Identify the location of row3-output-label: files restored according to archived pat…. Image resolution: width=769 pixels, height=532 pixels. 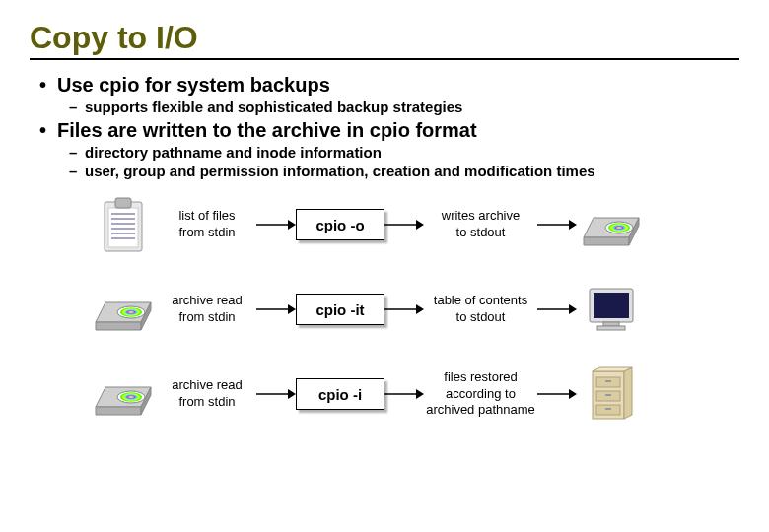
(481, 394).